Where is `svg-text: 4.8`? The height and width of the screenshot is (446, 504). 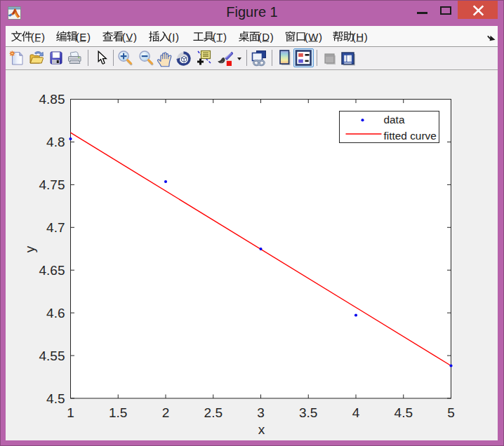
svg-text: 4.8 is located at coordinates (55, 142).